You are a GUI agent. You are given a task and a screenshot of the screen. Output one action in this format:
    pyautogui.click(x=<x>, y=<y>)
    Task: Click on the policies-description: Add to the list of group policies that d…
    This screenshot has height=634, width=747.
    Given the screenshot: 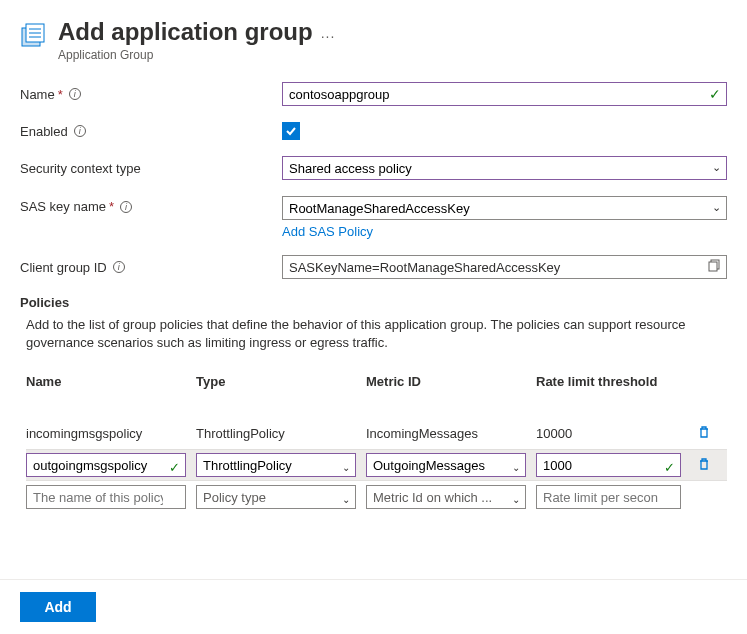 What is the action you would take?
    pyautogui.click(x=376, y=334)
    